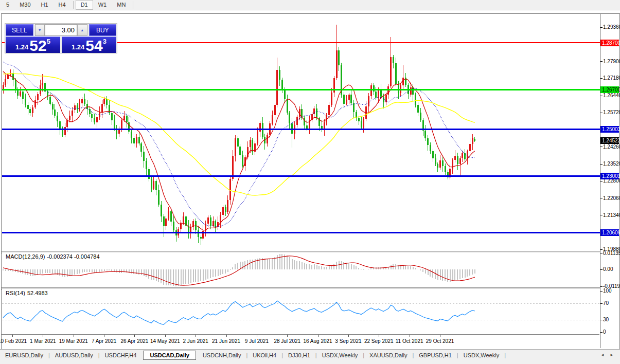 Image resolution: width=620 pixels, height=364 pixels. What do you see at coordinates (40, 30) in the screenshot?
I see `volume-decrease-button: ▼` at bounding box center [40, 30].